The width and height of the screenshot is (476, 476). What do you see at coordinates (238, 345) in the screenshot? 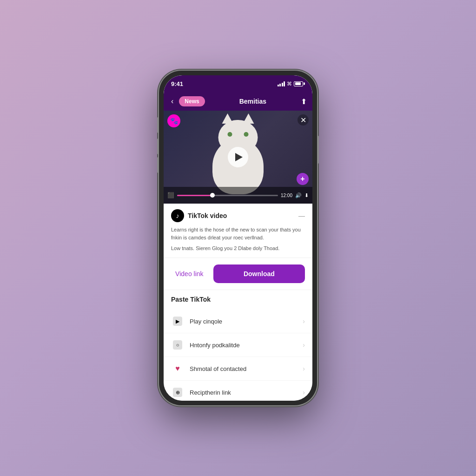
I see `menu-item: ○ Hntonfy podkalitde ›` at bounding box center [238, 345].